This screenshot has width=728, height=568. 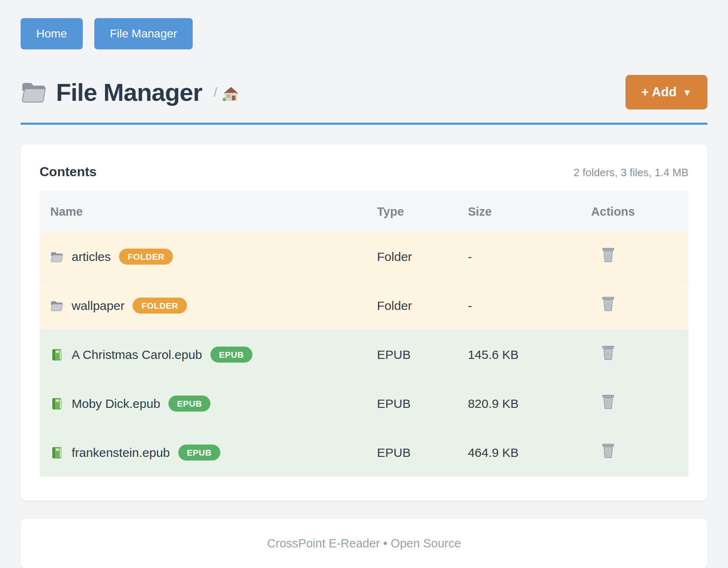 I want to click on table-header-row: Name Type Size Actions, so click(x=364, y=212).